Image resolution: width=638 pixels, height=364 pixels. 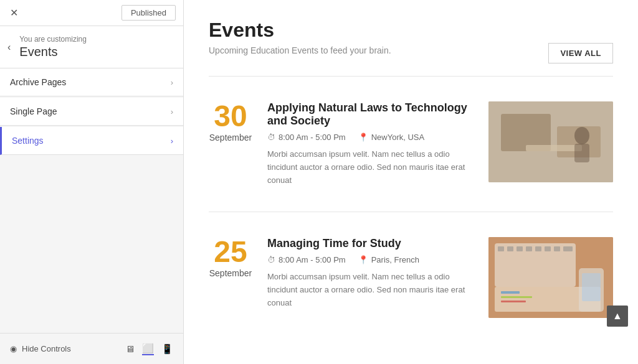 I want to click on event-time-label-2: 8:00 Am - 5:00 Pm, so click(x=312, y=260).